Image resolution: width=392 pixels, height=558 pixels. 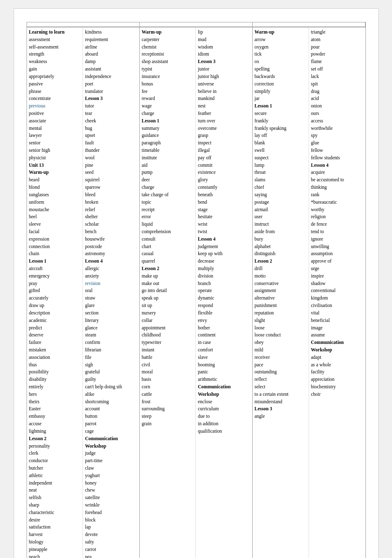 What do you see at coordinates (224, 143) in the screenshot?
I see `word-item: inspect` at bounding box center [224, 143].